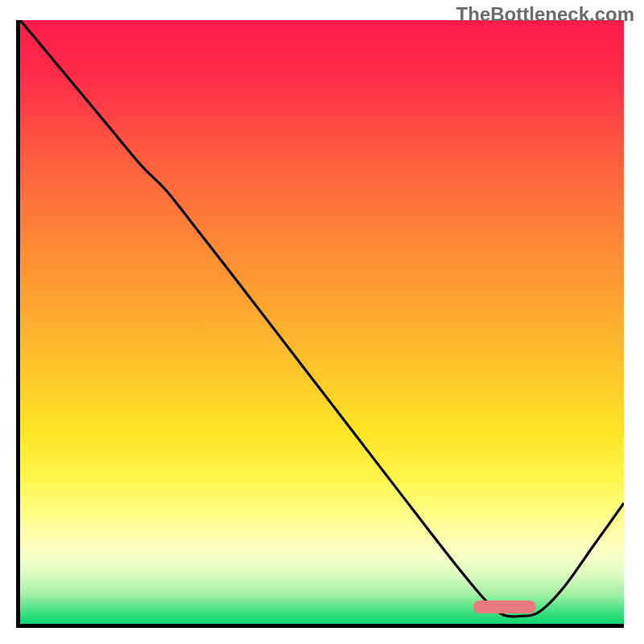 This screenshot has height=644, width=644. I want to click on x-axis, so click(320, 626).